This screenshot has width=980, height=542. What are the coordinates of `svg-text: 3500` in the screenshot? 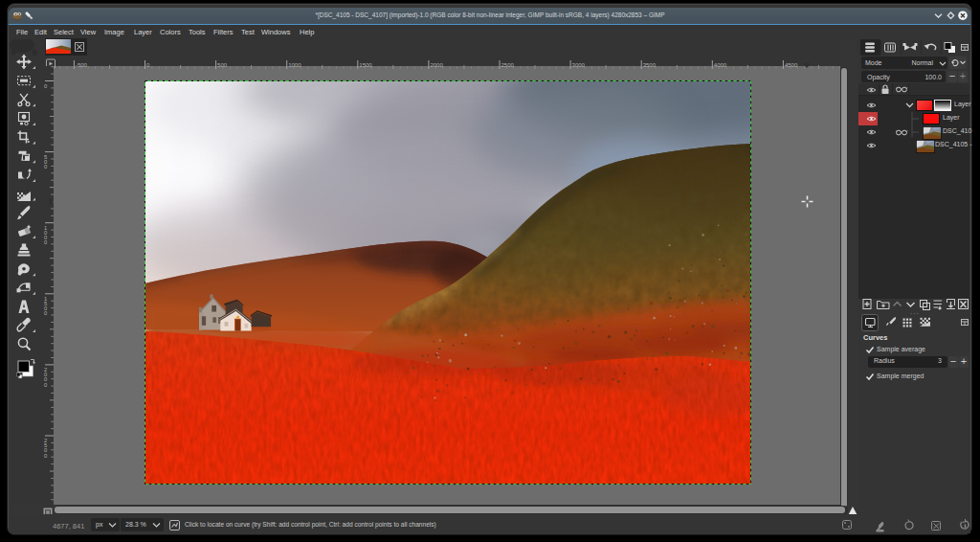 It's located at (650, 65).